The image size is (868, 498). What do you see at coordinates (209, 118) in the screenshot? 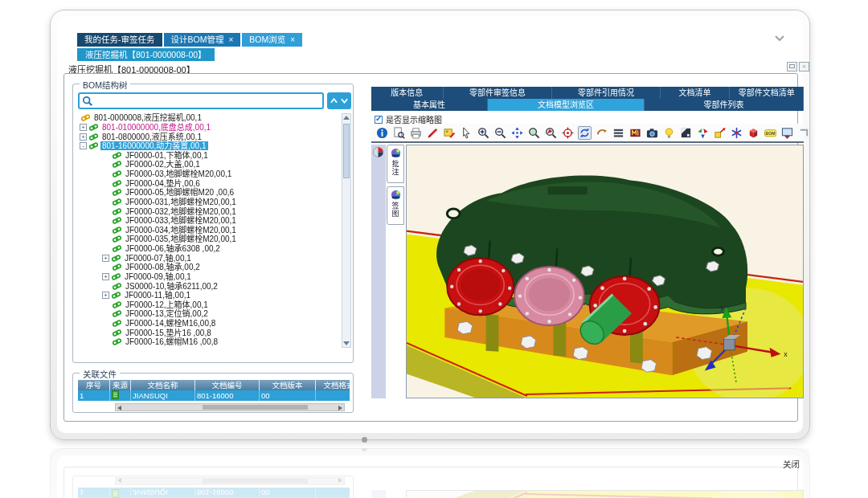
I see `tree-item: 801-0000008,液压挖掘机,00,1` at bounding box center [209, 118].